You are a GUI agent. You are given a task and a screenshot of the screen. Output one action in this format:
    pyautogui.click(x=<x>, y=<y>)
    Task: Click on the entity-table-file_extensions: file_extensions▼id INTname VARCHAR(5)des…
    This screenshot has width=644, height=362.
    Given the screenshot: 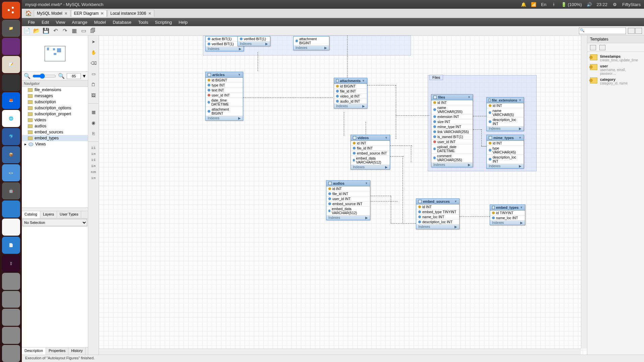 What is the action you would take?
    pyautogui.click(x=505, y=114)
    